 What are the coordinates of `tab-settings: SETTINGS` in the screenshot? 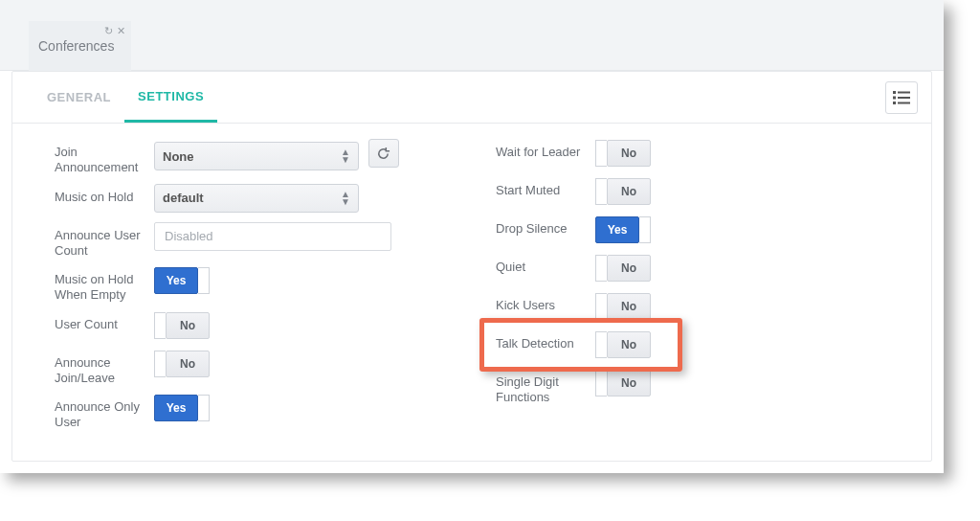 It's located at (170, 98).